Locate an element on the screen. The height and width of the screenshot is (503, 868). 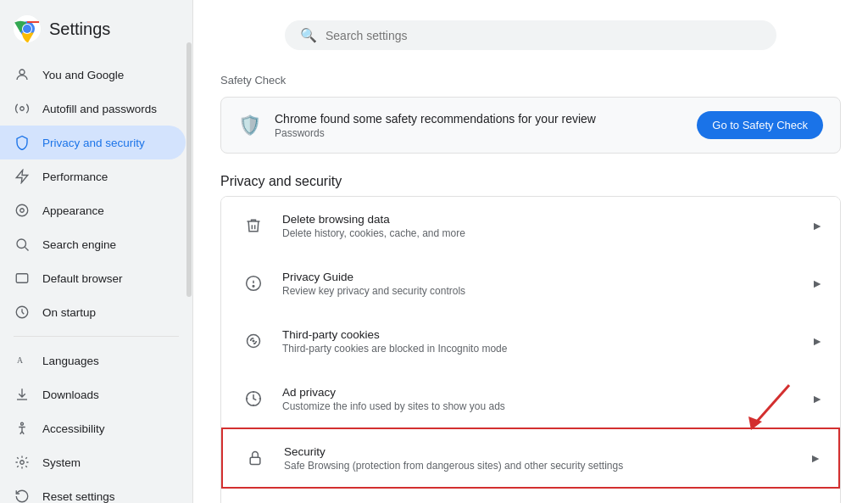
row-icon-third-party-cookies is located at coordinates (253, 341).